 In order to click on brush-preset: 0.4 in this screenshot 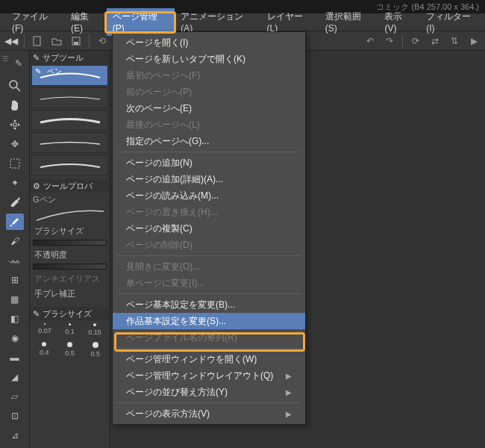, I will do `click(45, 349)`.